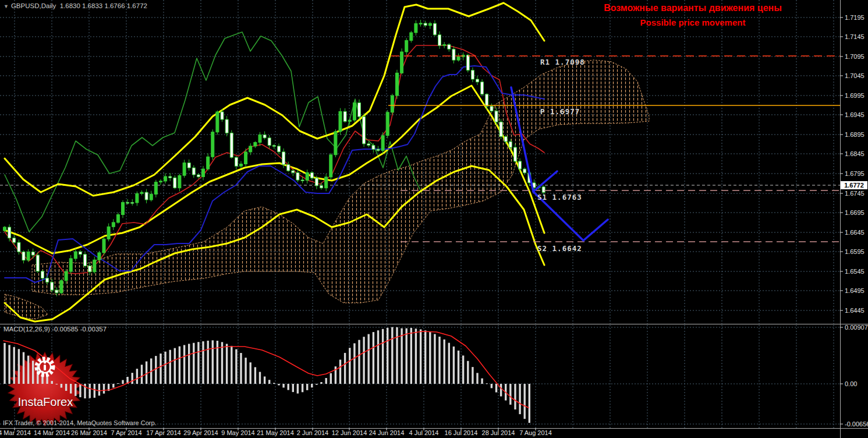  What do you see at coordinates (238, 433) in the screenshot?
I see `date-axis-tick: 9 May 2014` at bounding box center [238, 433].